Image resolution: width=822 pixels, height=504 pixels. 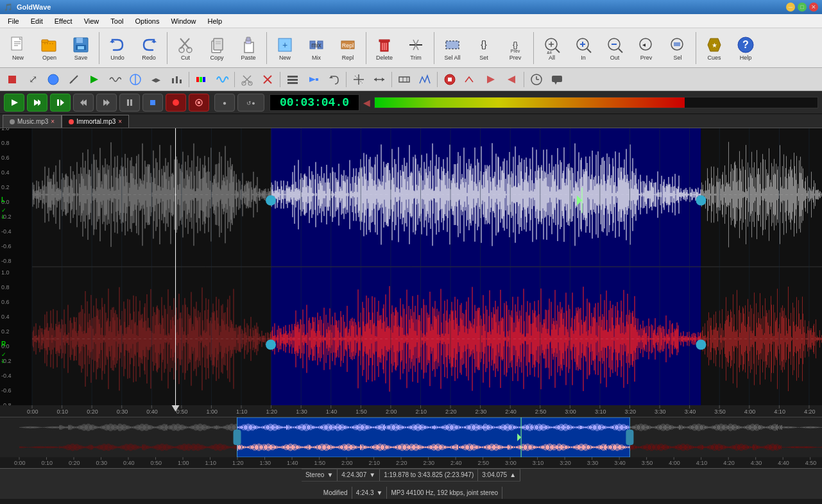 What do you see at coordinates (117, 48) in the screenshot?
I see `undo-button: Undo` at bounding box center [117, 48].